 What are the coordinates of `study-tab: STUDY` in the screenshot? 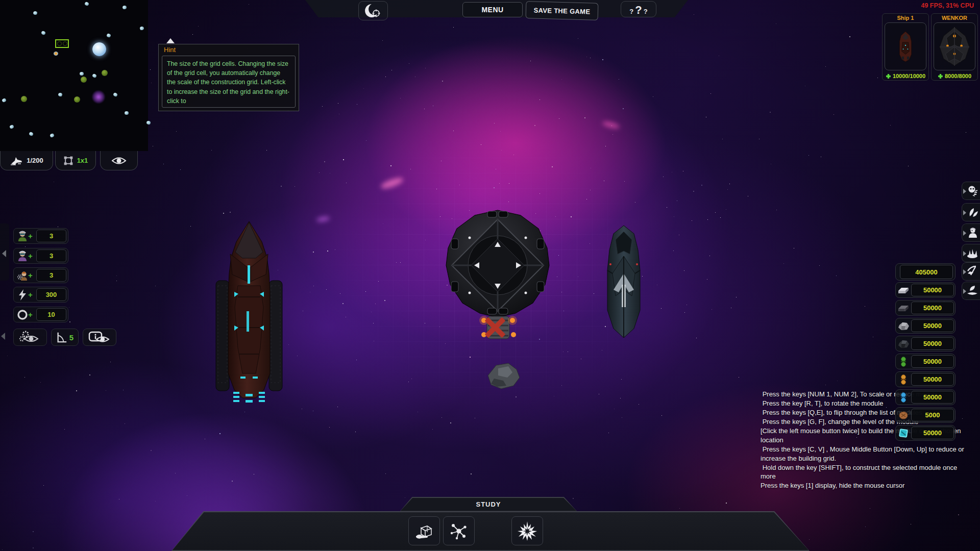 It's located at (488, 504).